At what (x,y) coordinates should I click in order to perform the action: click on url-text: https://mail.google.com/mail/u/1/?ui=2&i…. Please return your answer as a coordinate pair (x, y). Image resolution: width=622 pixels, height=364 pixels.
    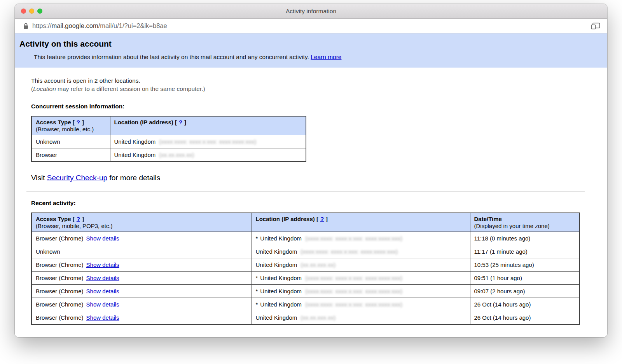
    Looking at the image, I should click on (100, 26).